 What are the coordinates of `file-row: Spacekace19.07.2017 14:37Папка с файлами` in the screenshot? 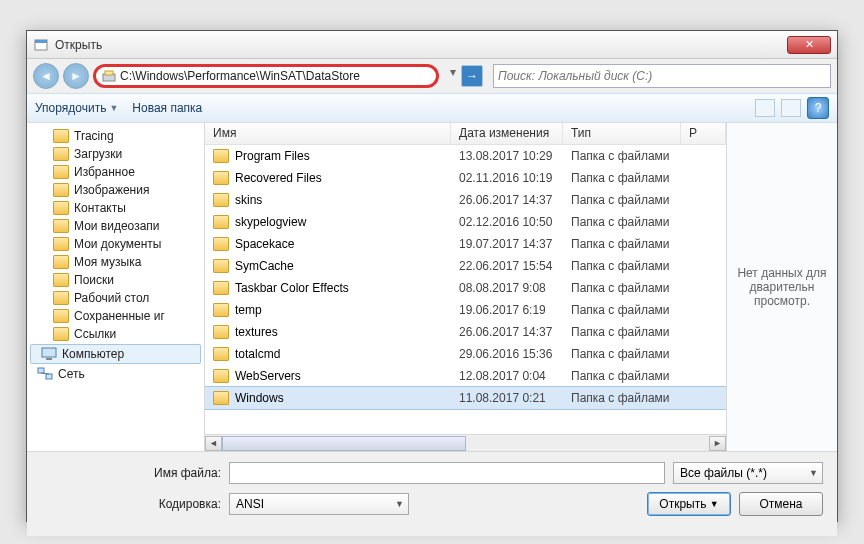 It's located at (466, 244).